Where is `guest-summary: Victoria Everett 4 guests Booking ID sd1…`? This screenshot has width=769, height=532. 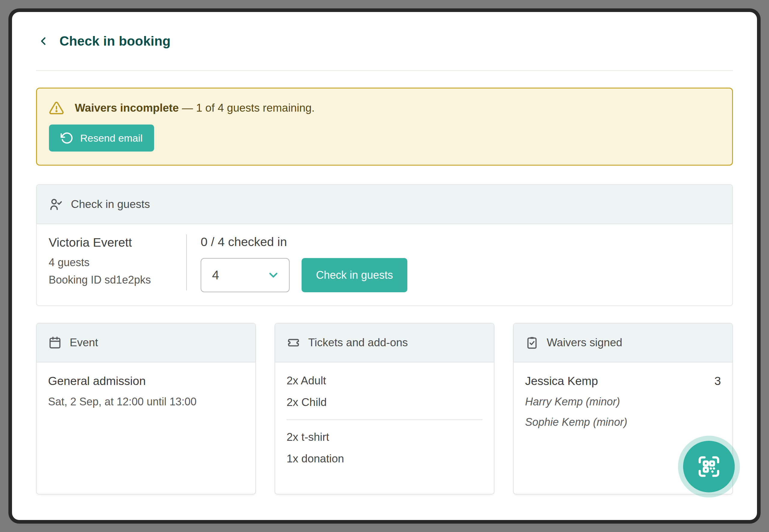 guest-summary: Victoria Everett 4 guests Booking ID sd1… is located at coordinates (117, 263).